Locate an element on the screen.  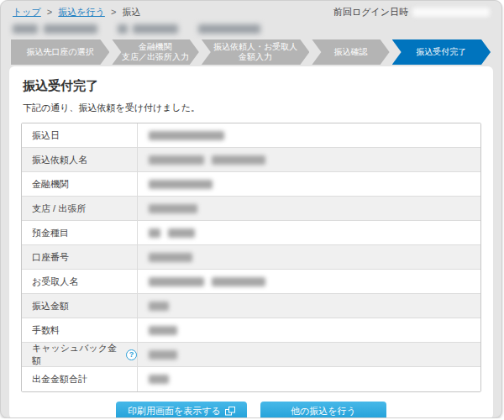
result-message: 下記の通り、振込依頼を受け付けました。 is located at coordinates (252, 108).